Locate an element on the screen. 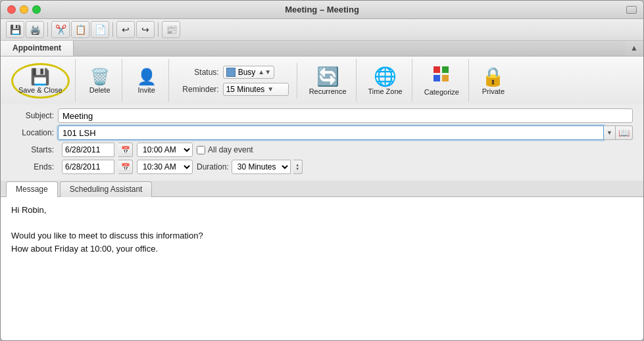 The height and width of the screenshot is (341, 644). timezone-icon: 🌐 is located at coordinates (385, 76).